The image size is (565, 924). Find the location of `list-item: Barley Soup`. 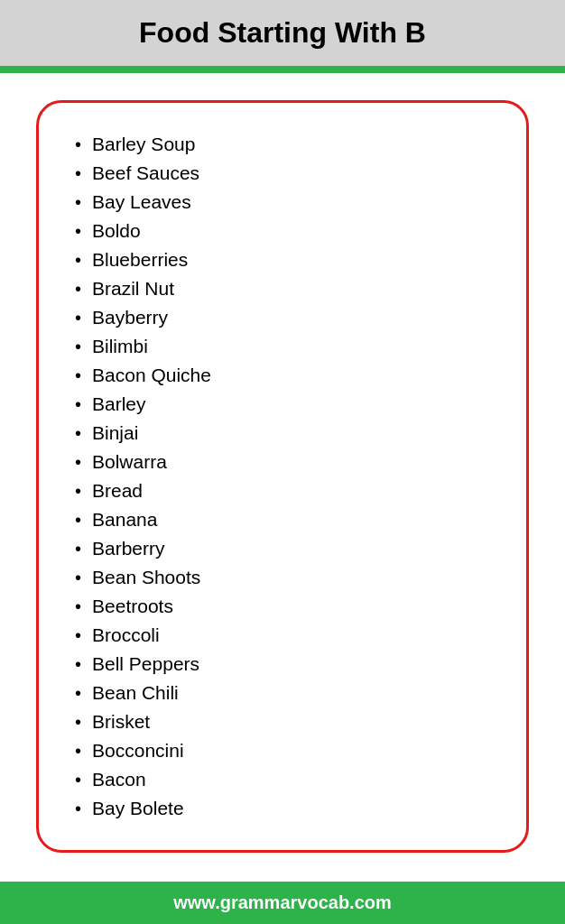

list-item: Barley Soup is located at coordinates (282, 144).